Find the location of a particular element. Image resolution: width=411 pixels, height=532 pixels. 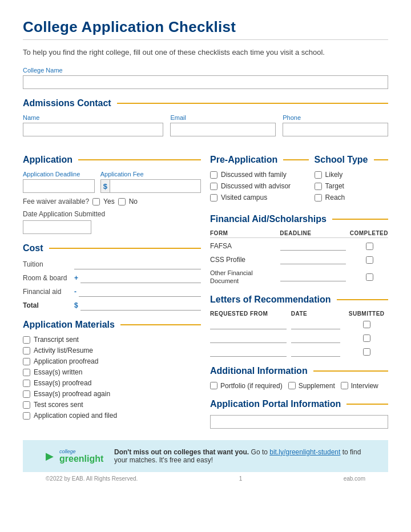

preapp-label-2: Visited campus is located at coordinates (244, 198).